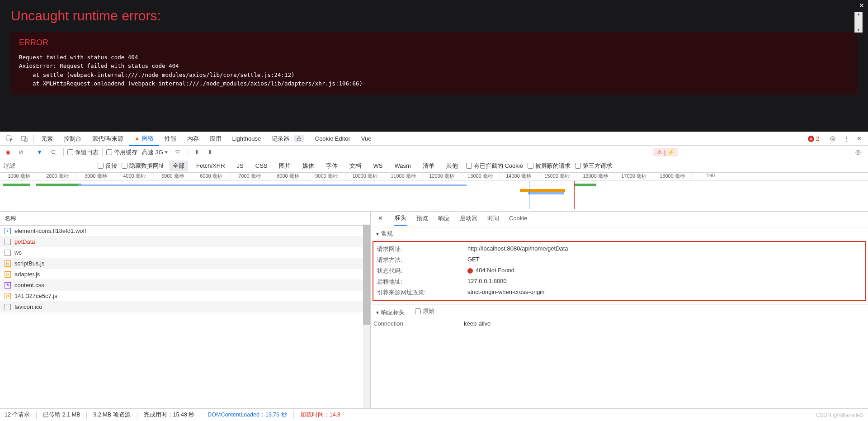 The width and height of the screenshot is (868, 421). I want to click on request-row: favicon.ico, so click(185, 307).